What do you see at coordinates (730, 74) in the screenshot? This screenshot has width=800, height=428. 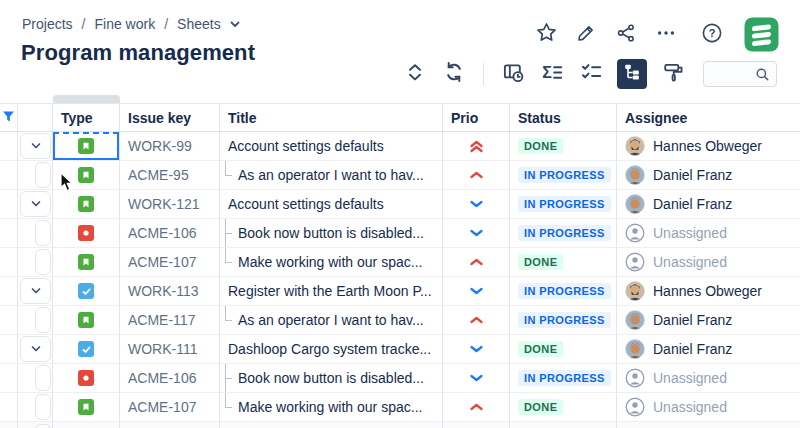 I see `search-input` at bounding box center [730, 74].